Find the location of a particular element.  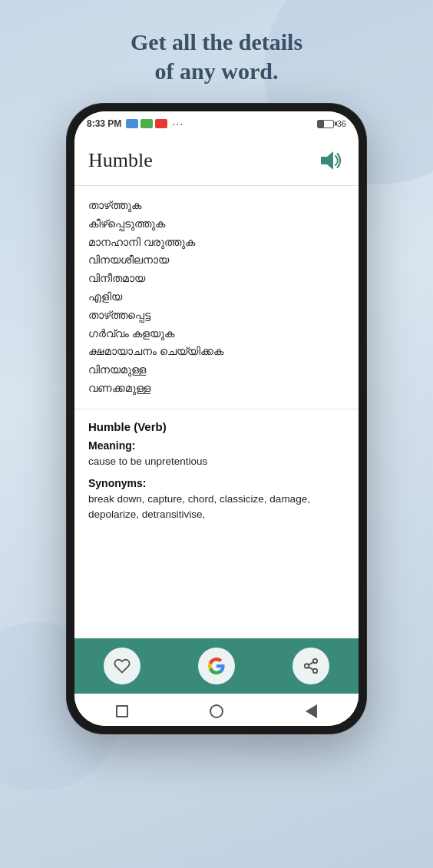

media-icon is located at coordinates (161, 124).